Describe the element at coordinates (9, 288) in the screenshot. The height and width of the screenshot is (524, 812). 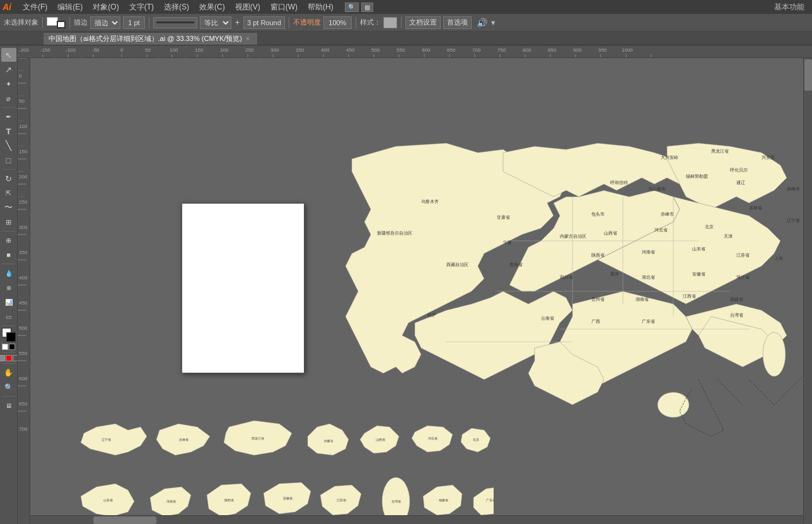
I see `blend-tool-btn: ⊗` at that location.